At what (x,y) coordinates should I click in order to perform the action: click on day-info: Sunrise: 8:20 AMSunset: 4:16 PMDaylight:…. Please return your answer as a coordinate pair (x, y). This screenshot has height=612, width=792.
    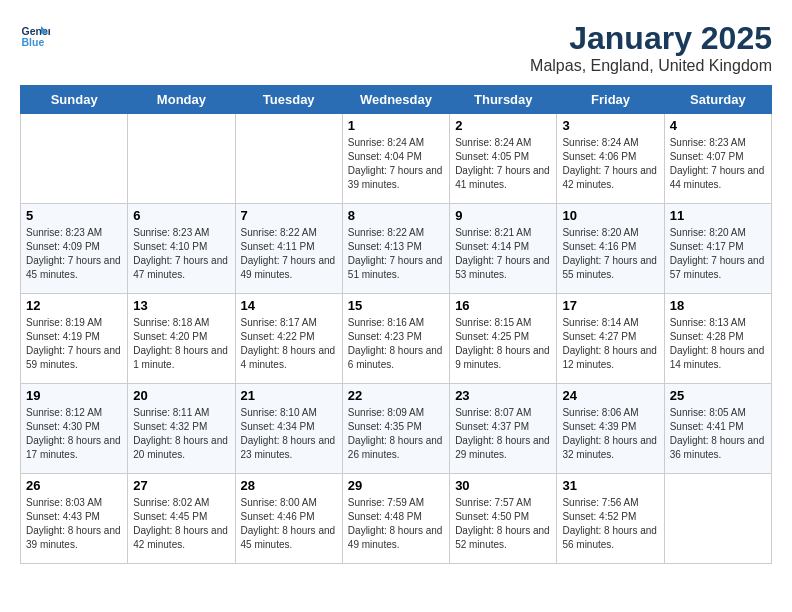
    Looking at the image, I should click on (610, 254).